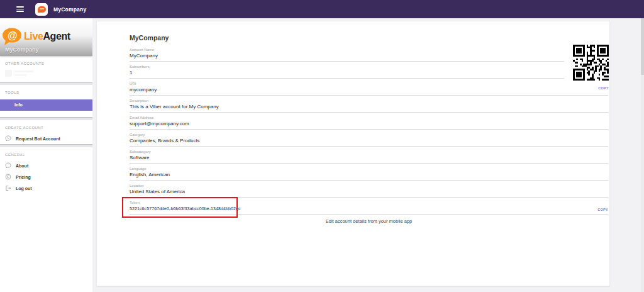 The image size is (644, 292). Describe the element at coordinates (369, 208) in the screenshot. I see `field-token: Token 5221c6c57767dde0-b6b63f33abcc00be-…` at that location.